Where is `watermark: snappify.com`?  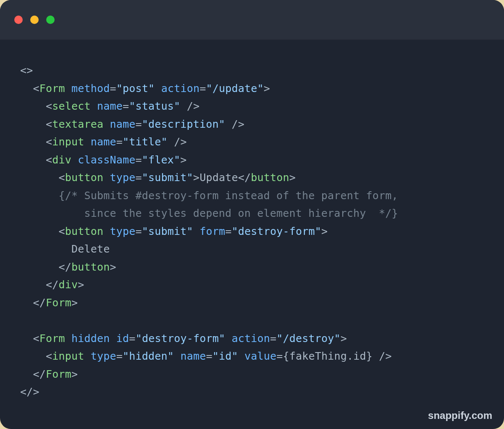
watermark: snappify.com is located at coordinates (460, 416).